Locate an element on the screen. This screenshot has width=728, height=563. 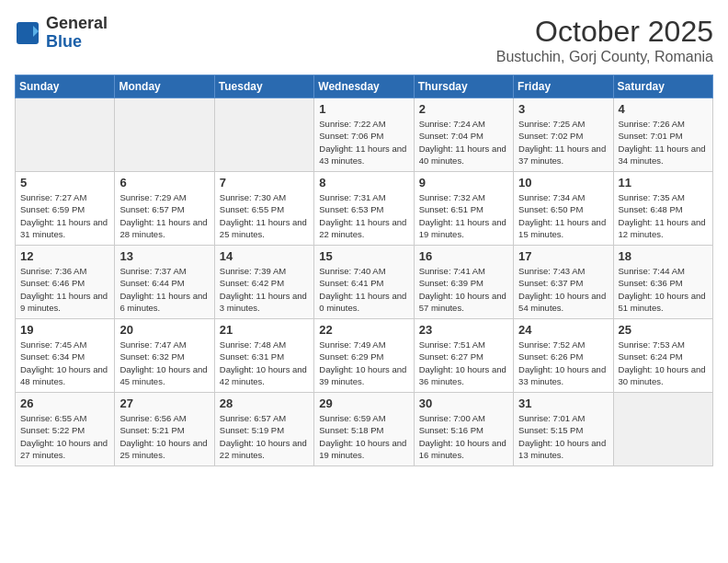
day-number: 17 is located at coordinates (563, 256).